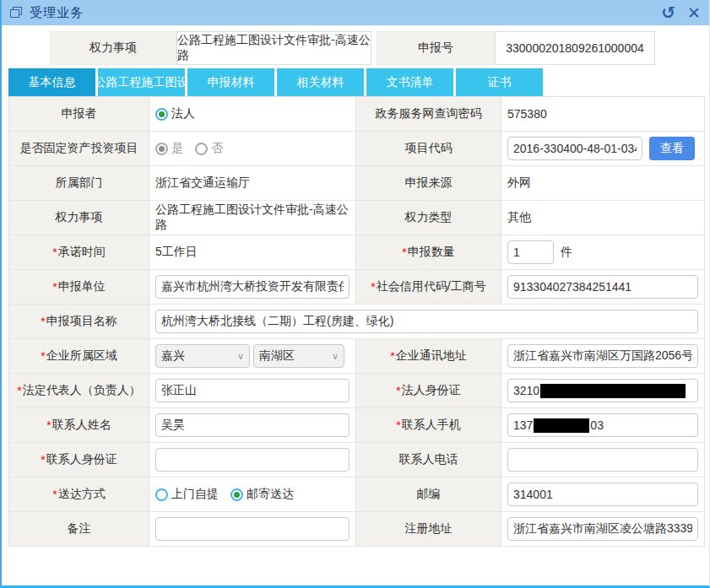  What do you see at coordinates (79, 461) in the screenshot?
I see `contact-id-label: *联系人身份证` at bounding box center [79, 461].